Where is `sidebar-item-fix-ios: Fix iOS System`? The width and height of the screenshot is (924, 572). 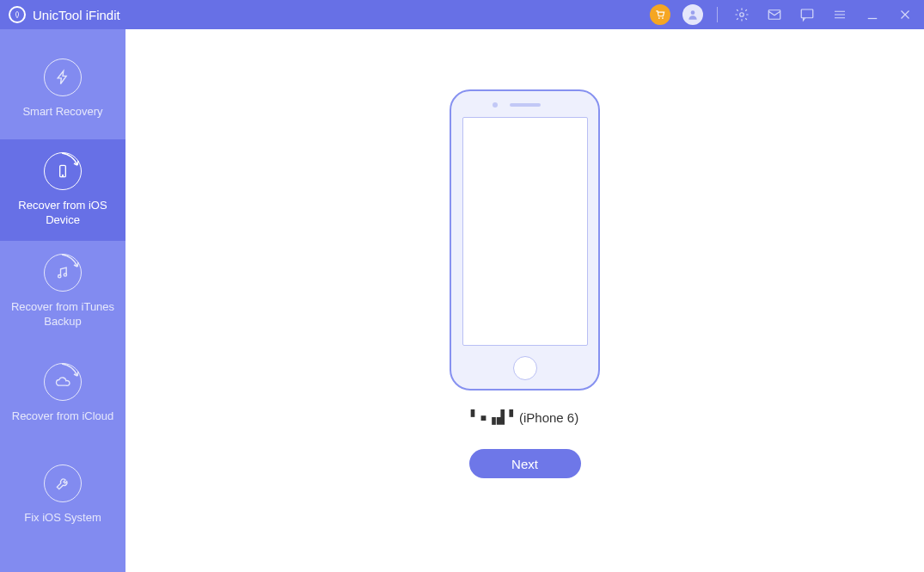
sidebar-item-fix-ios: Fix iOS System is located at coordinates (63, 495).